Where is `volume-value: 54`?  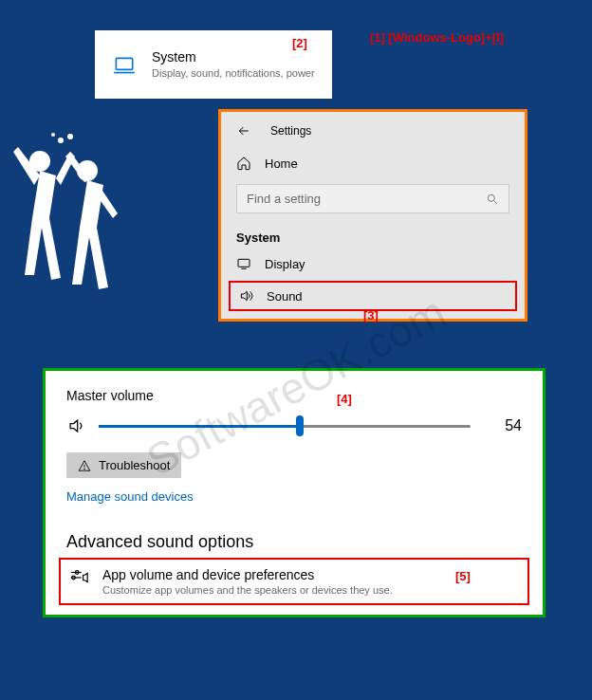 volume-value: 54 is located at coordinates (503, 426).